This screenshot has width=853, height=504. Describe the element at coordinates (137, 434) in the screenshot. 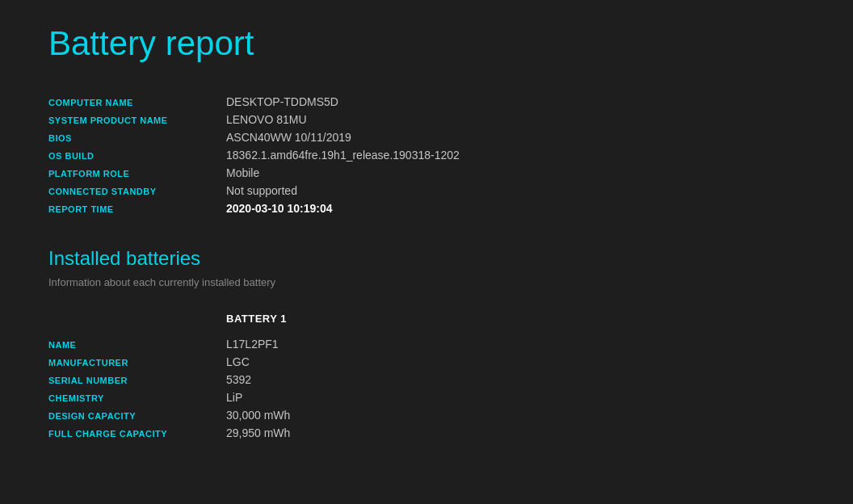

I see `battery-row-label: FULL CHARGE CAPACITY` at that location.